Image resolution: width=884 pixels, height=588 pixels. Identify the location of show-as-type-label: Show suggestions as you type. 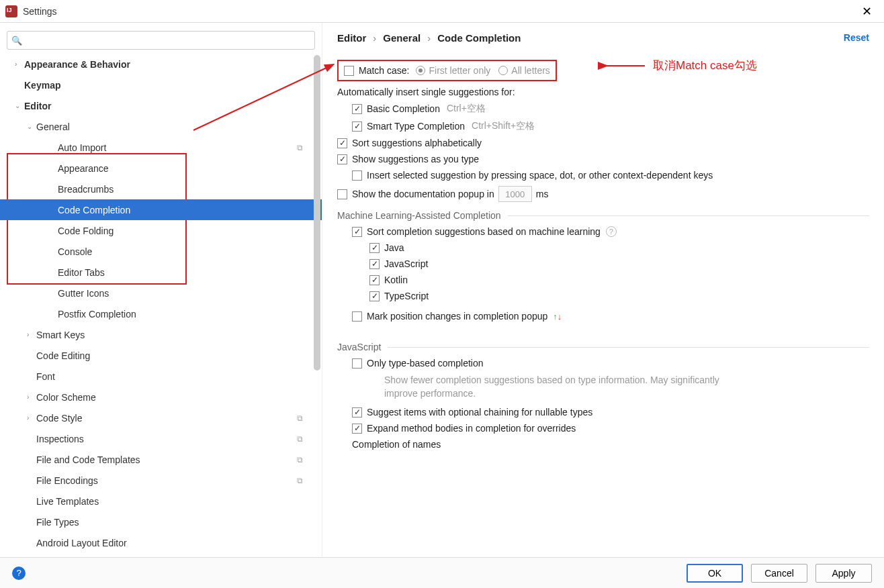
(415, 159).